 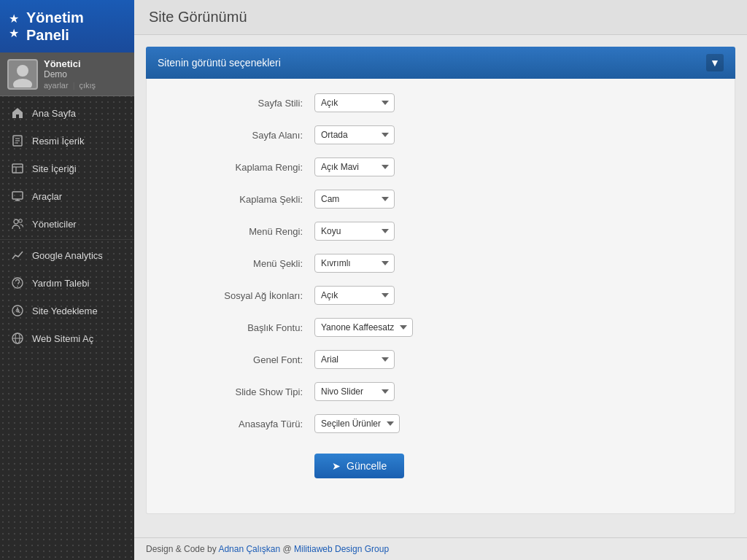 I want to click on sidebar-item-label-site-icerigi: Site İçeriği, so click(x=54, y=169).